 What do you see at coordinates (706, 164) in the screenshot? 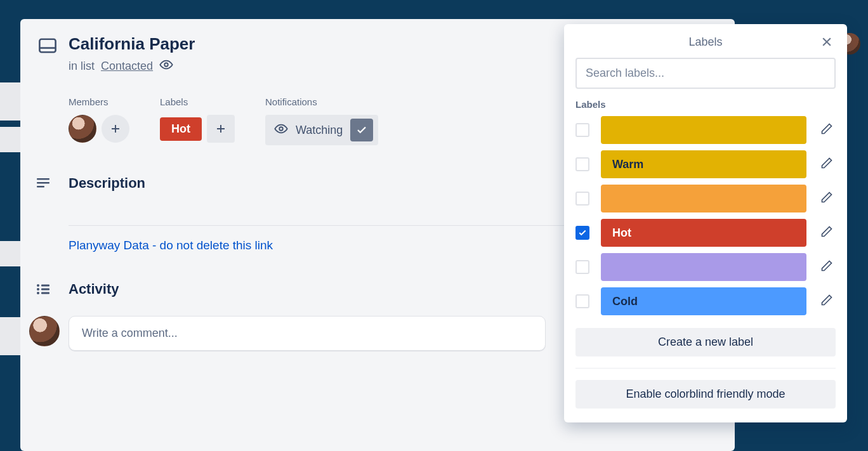
I see `label-row: Warm` at bounding box center [706, 164].